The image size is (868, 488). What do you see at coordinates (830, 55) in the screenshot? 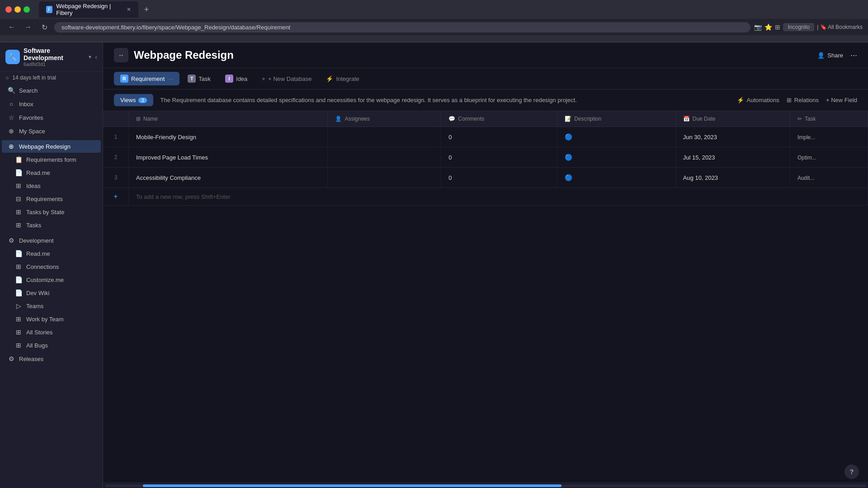
I see `share-button: 👤 Share` at bounding box center [830, 55].